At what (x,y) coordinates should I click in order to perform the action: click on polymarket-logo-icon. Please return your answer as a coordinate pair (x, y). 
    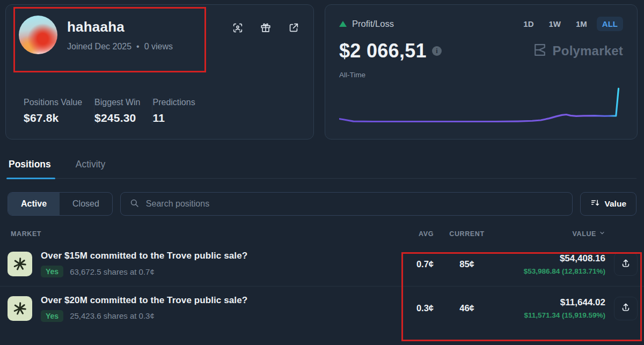
    Looking at the image, I should click on (540, 51).